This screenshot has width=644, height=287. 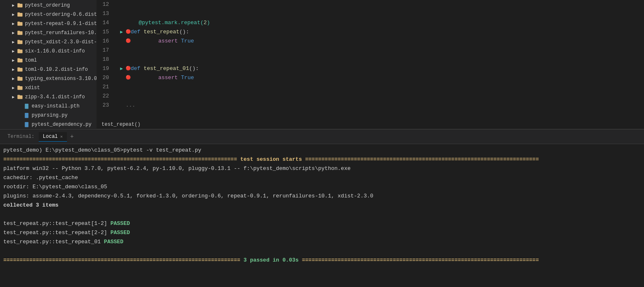 I want to click on sidebar-item-label: easy-install.pth, so click(x=56, y=106).